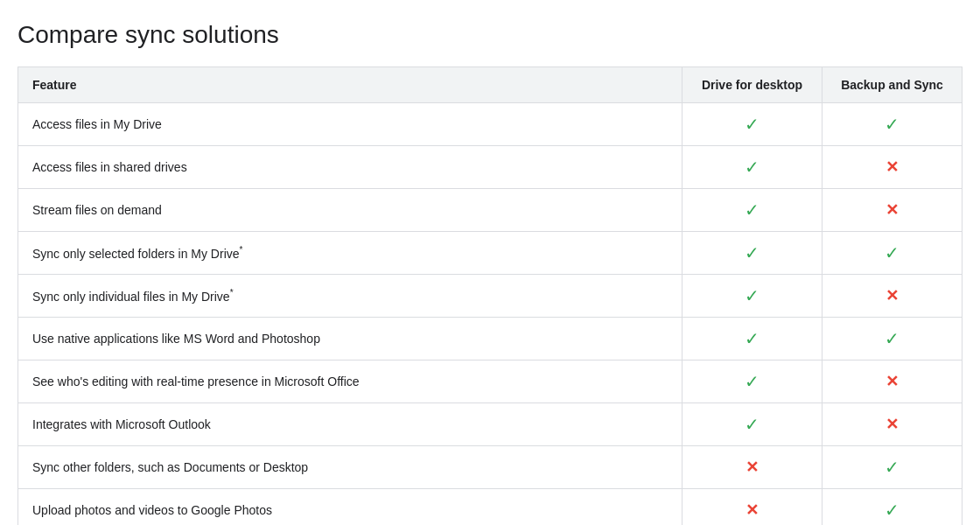  I want to click on table-row: Sync only selected folders in My Drive*✓…, so click(490, 254).